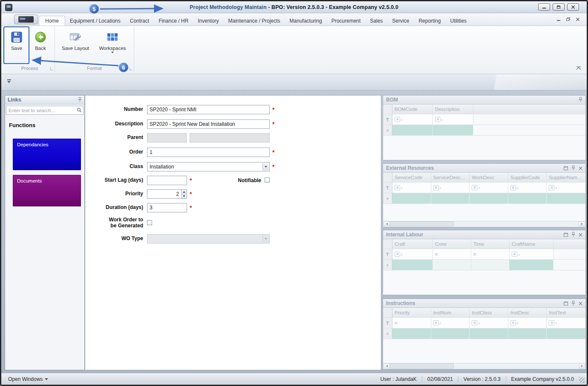 The height and width of the screenshot is (386, 588). What do you see at coordinates (559, 20) in the screenshot?
I see `ribbon-minimize-icon` at bounding box center [559, 20].